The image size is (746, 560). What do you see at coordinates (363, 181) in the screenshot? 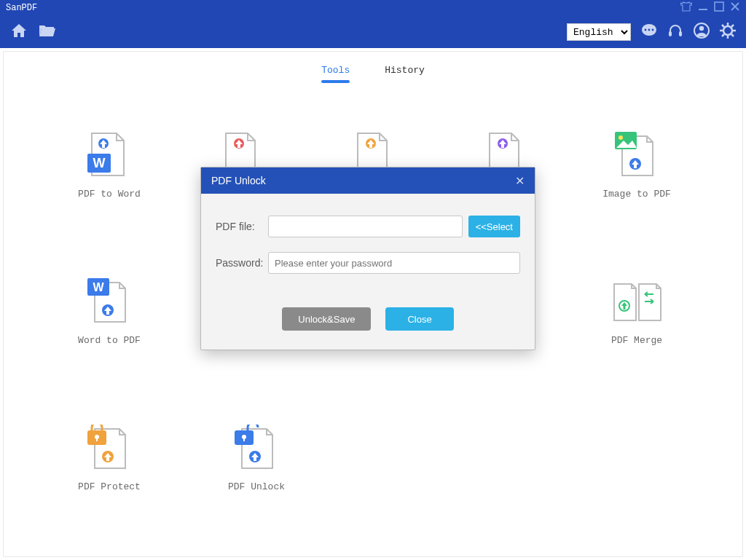
I see `dialog-title: PDF Unlock` at bounding box center [363, 181].